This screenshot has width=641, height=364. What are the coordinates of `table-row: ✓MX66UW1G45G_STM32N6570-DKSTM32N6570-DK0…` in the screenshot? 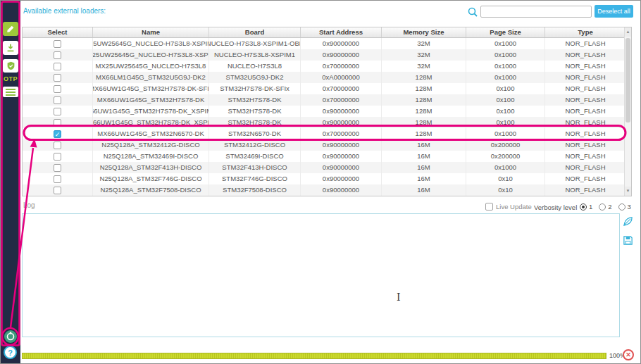 It's located at (324, 134).